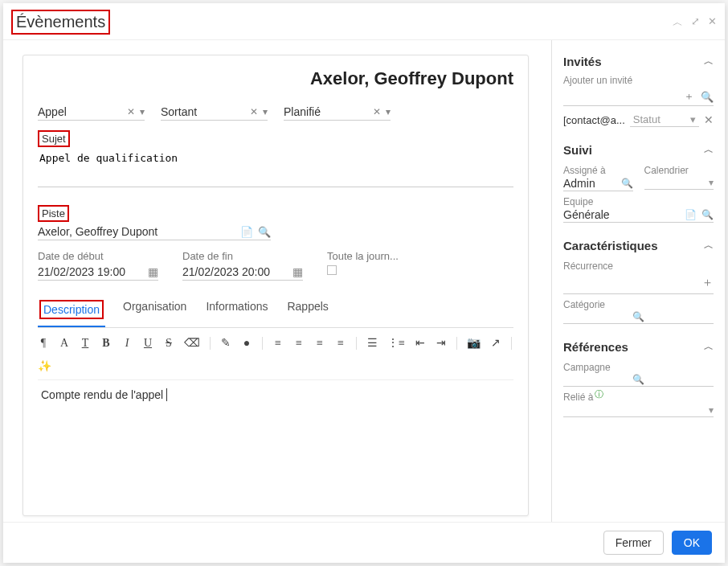 Image resolution: width=728 pixels, height=566 pixels. I want to click on tab-organisation: Organisation, so click(154, 311).